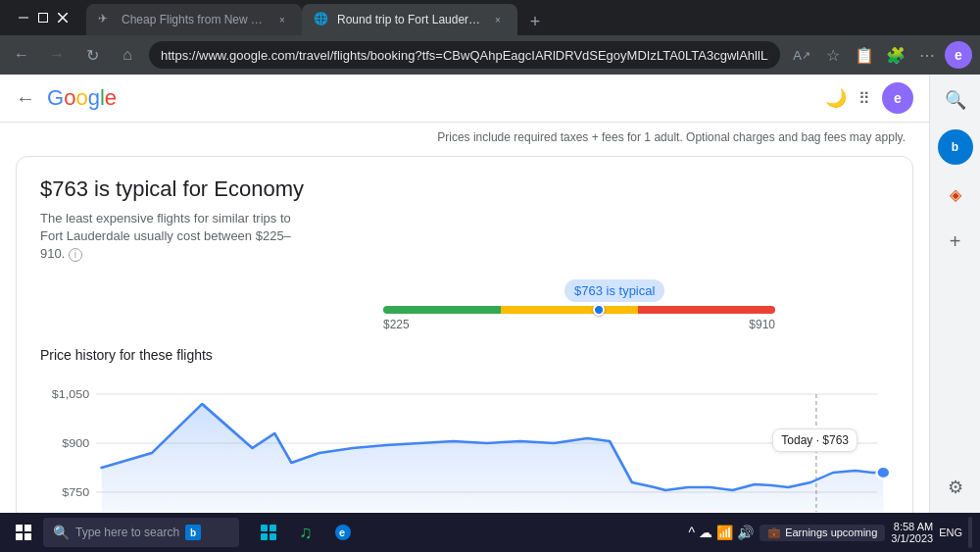  I want to click on user-avatar: e, so click(898, 98).